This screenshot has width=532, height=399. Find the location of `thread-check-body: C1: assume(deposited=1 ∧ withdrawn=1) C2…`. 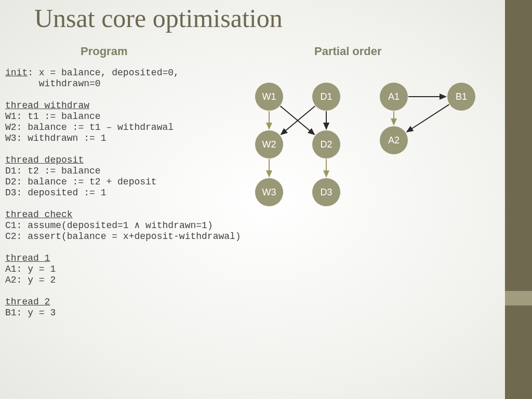

thread-check-body: C1: assume(deposited=1 ∧ withdrawn=1) C2… is located at coordinates (123, 231).